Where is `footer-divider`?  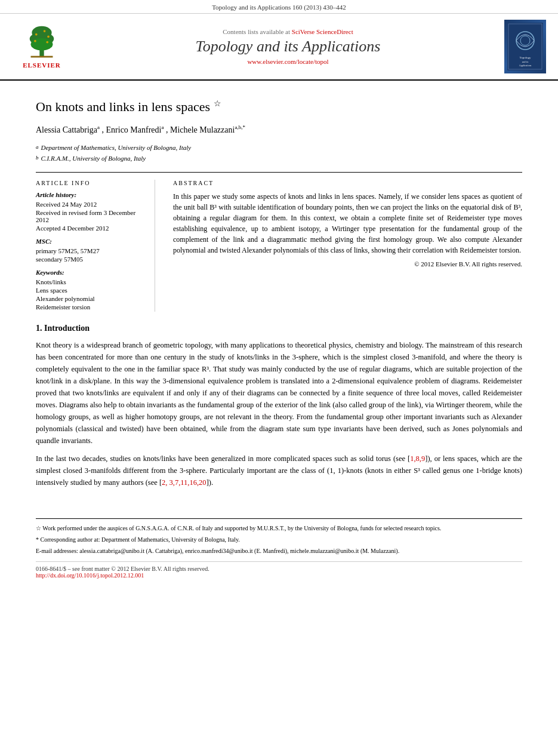
footer-divider is located at coordinates (279, 518).